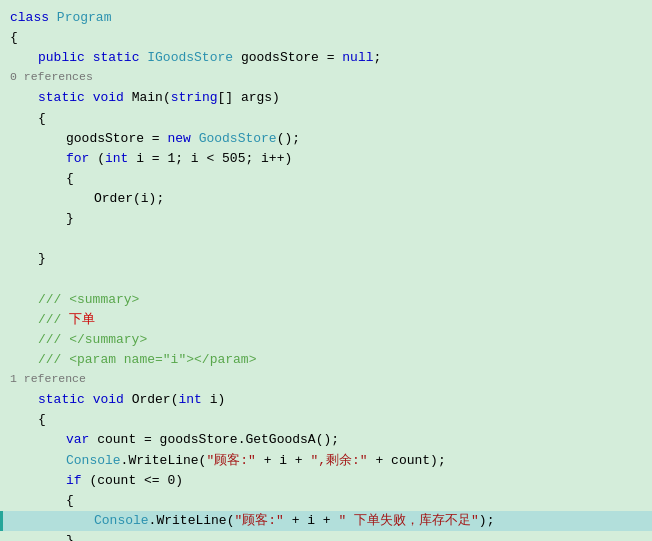 This screenshot has width=652, height=541. What do you see at coordinates (326, 259) in the screenshot?
I see `line-11: }` at bounding box center [326, 259].